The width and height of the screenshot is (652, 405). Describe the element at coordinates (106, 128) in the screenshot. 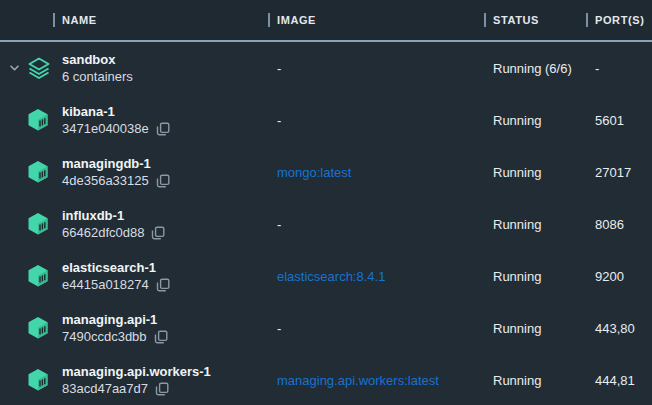

I see `container-id: 3471e040038e` at that location.